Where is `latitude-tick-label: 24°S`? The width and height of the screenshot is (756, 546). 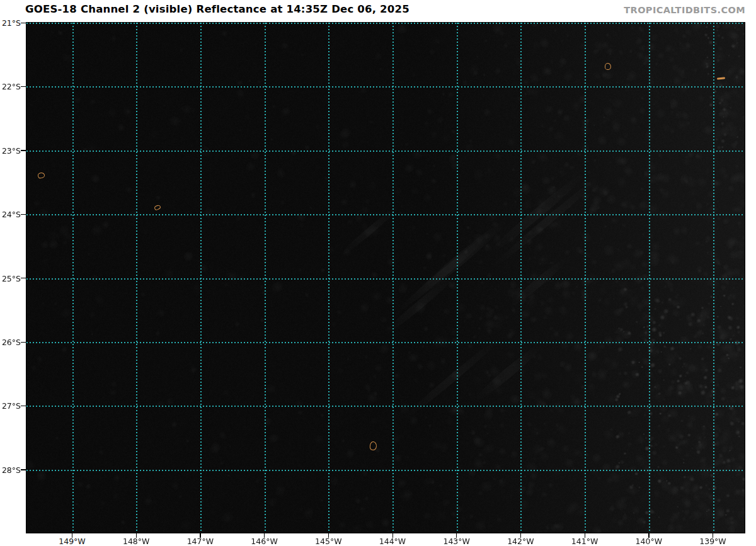 latitude-tick-label: 24°S is located at coordinates (10, 214).